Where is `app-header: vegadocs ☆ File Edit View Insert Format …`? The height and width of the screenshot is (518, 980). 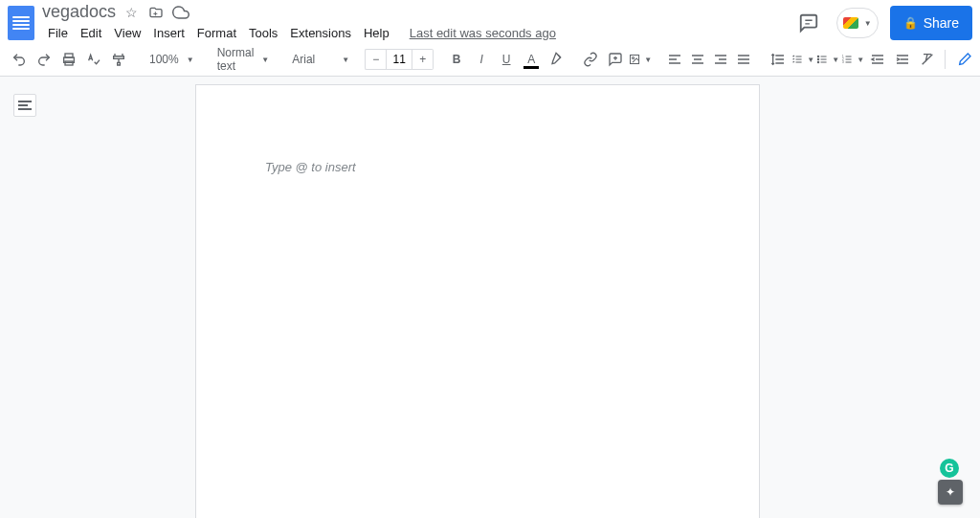 app-header: vegadocs ☆ File Edit View Insert Format … is located at coordinates (490, 21).